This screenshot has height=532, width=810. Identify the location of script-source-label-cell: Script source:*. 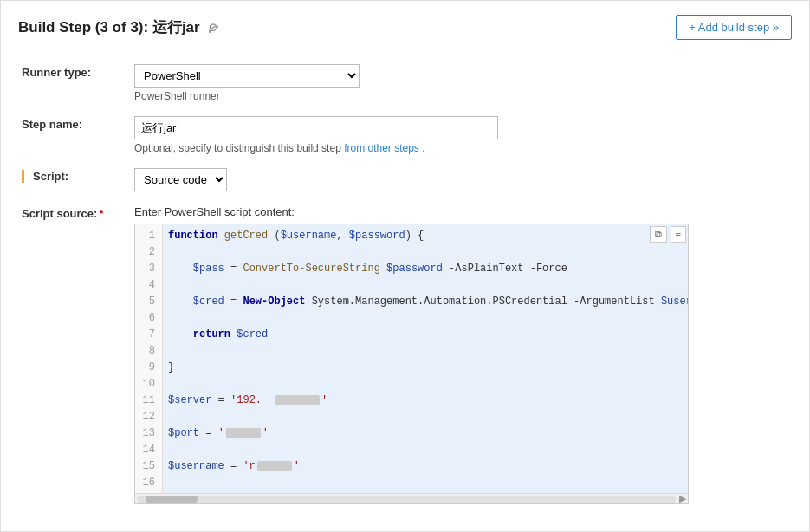
(75, 355).